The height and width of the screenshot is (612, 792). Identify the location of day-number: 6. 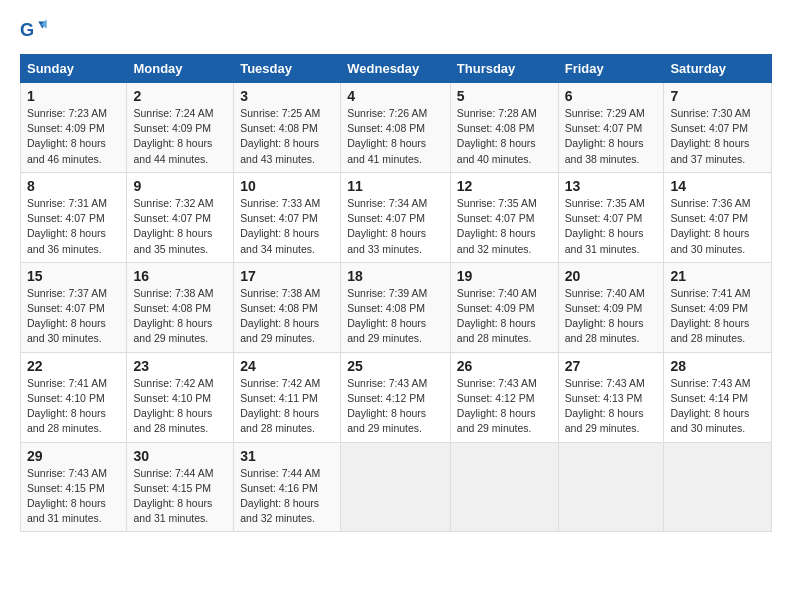
(612, 96).